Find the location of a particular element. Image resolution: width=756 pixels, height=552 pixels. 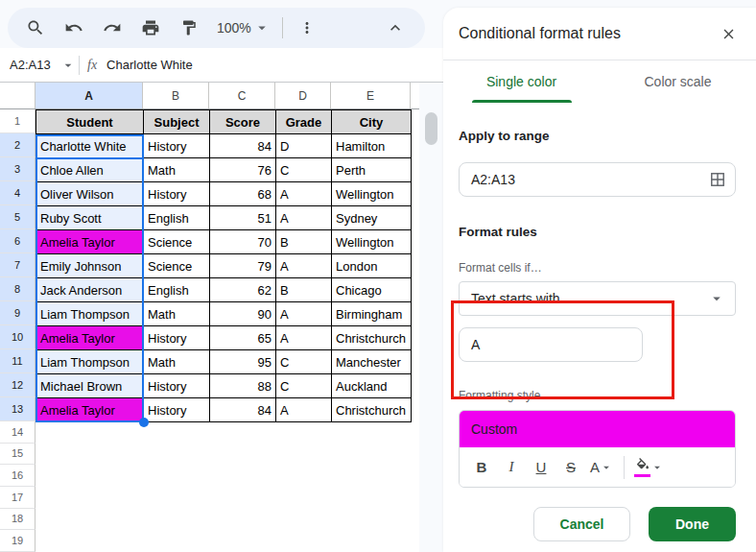

cell-C13: 84 is located at coordinates (244, 411).